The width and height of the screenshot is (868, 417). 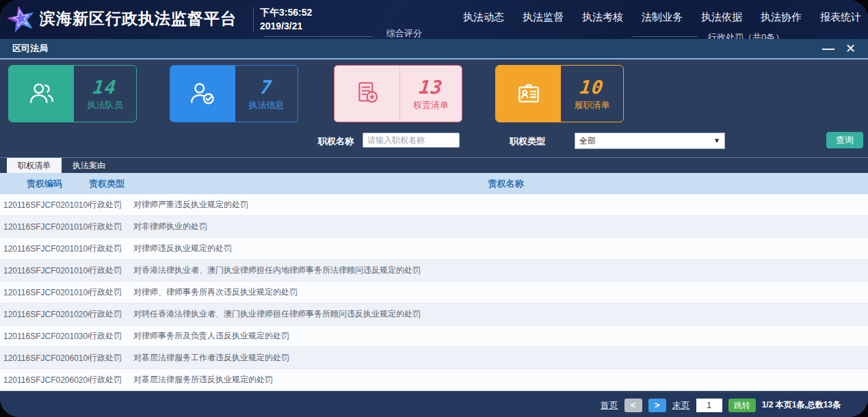 What do you see at coordinates (44, 336) in the screenshot?
I see `cell-code: 120116SFJCF0201030002` at bounding box center [44, 336].